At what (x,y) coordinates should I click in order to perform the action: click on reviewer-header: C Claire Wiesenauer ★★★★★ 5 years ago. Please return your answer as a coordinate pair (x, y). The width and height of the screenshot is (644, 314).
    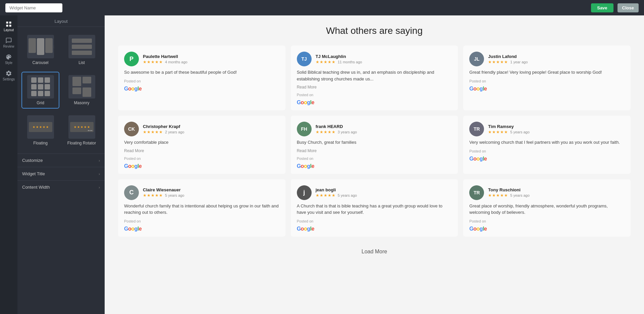
    Looking at the image, I should click on (202, 193).